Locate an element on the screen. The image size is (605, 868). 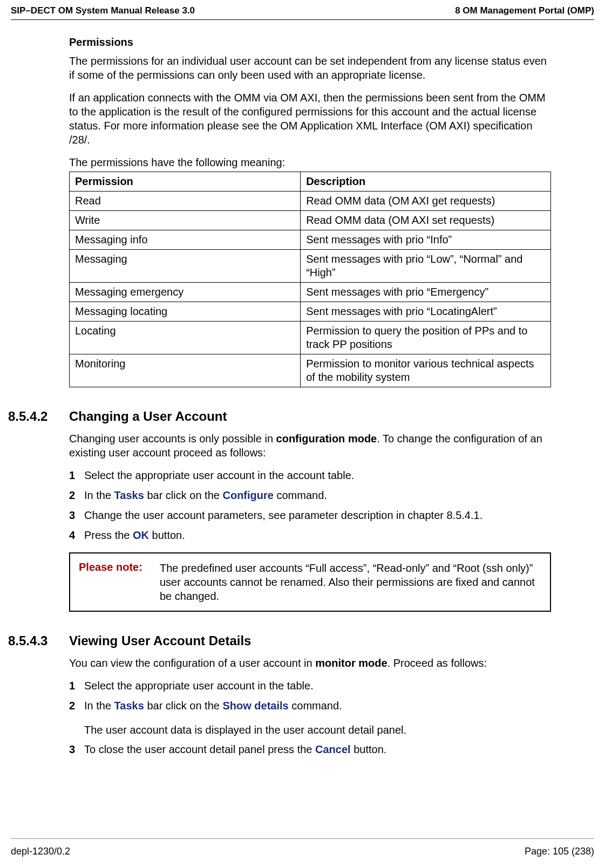
permissions-heading: Permissions is located at coordinates (310, 42).